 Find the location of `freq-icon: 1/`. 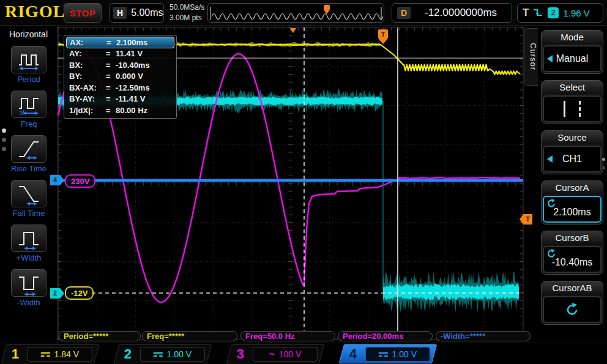

freq-icon: 1/ is located at coordinates (29, 104).